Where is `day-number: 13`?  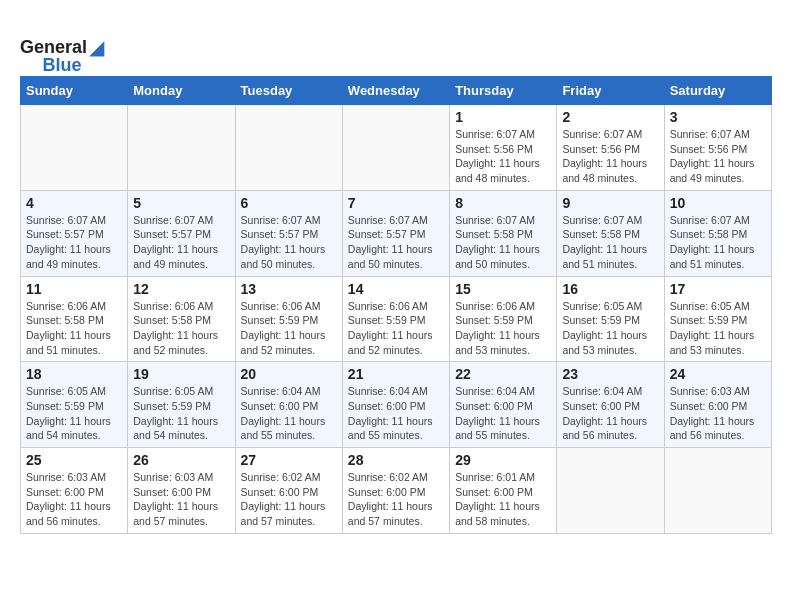
day-number: 13 is located at coordinates (289, 289).